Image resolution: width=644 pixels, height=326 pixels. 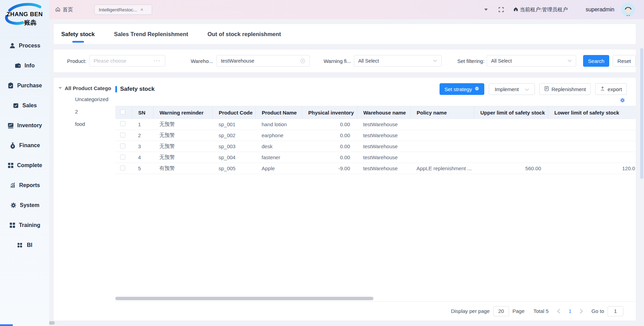 I want to click on close-icon: ×, so click(x=142, y=10).